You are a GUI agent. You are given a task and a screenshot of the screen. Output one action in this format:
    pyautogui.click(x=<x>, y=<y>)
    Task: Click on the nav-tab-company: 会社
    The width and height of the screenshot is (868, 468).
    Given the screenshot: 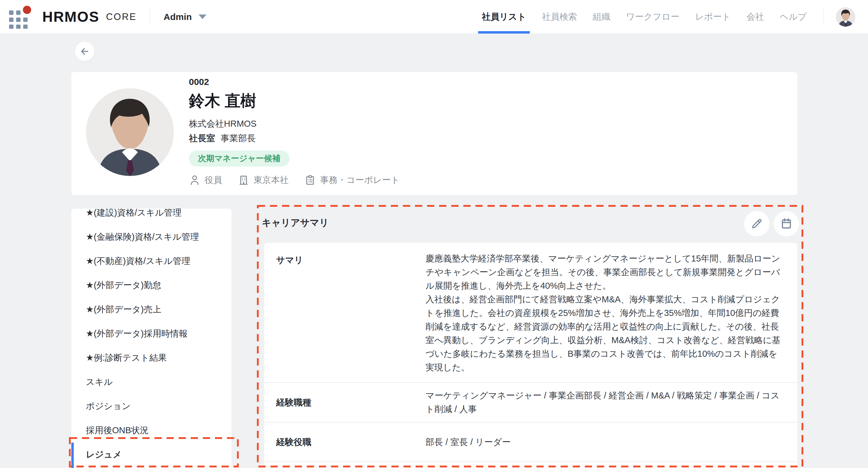 What is the action you would take?
    pyautogui.click(x=755, y=17)
    